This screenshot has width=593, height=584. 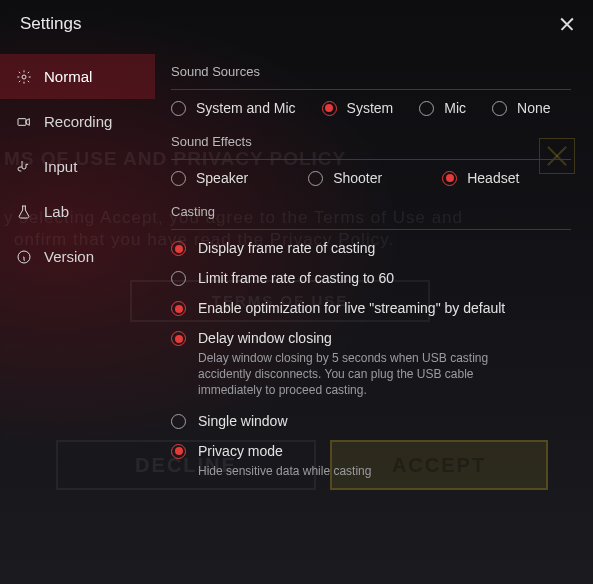 I want to click on sidebar-item-label: Recording, so click(x=78, y=122).